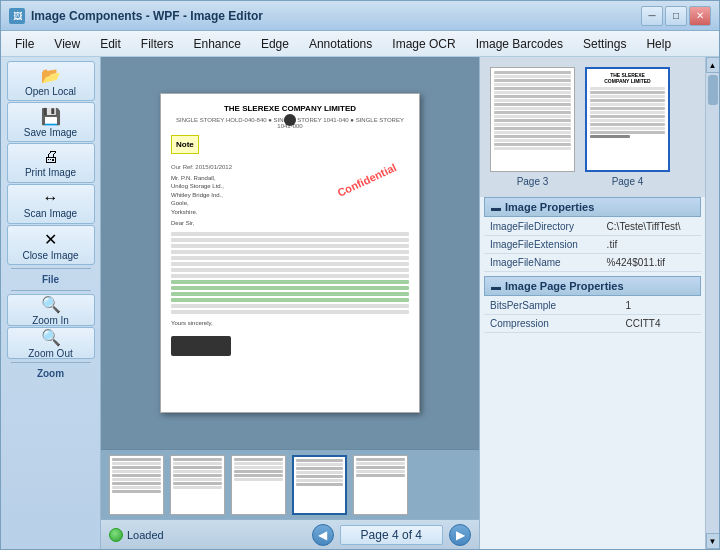 The width and height of the screenshot is (720, 550). I want to click on scan-image-icon: ↔, so click(51, 198).